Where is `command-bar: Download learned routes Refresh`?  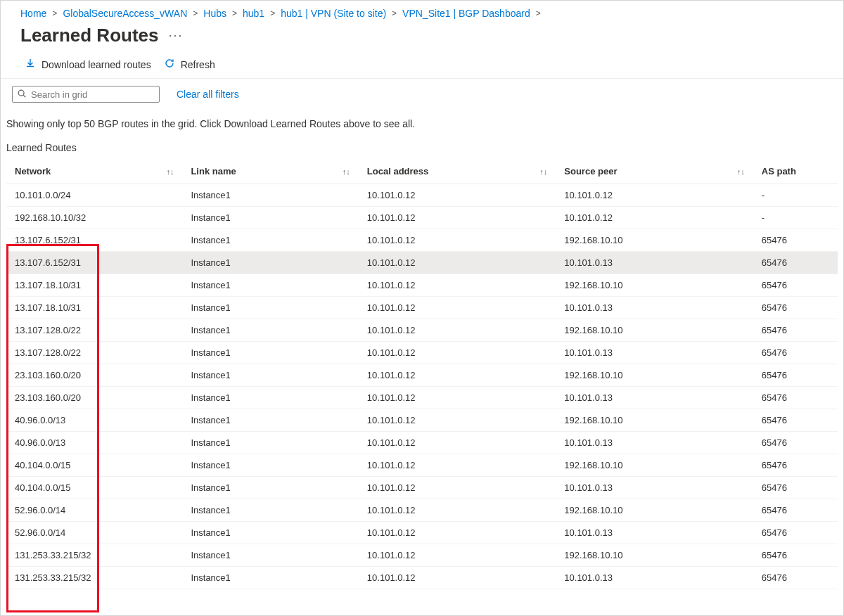 command-bar: Download learned routes Refresh is located at coordinates (422, 66).